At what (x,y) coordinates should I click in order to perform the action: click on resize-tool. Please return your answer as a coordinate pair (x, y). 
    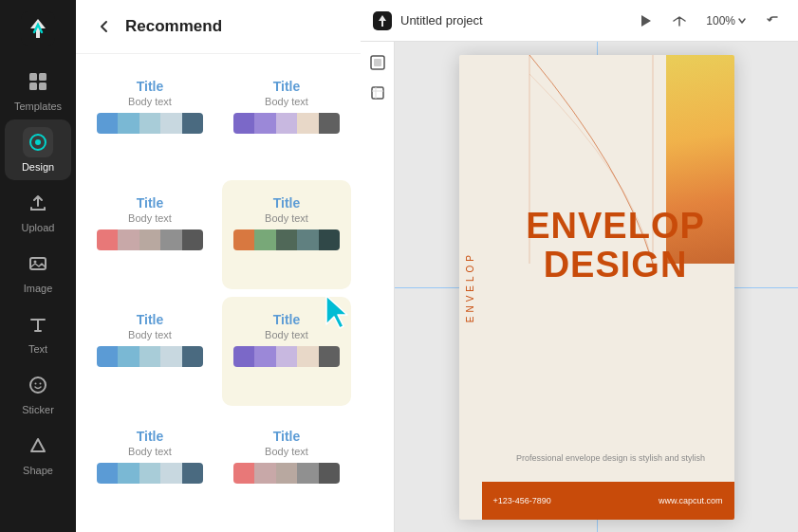
    Looking at the image, I should click on (378, 93).